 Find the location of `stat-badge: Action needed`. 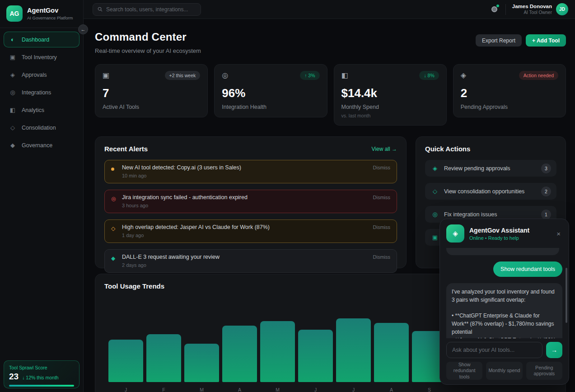

stat-badge: Action needed is located at coordinates (538, 75).